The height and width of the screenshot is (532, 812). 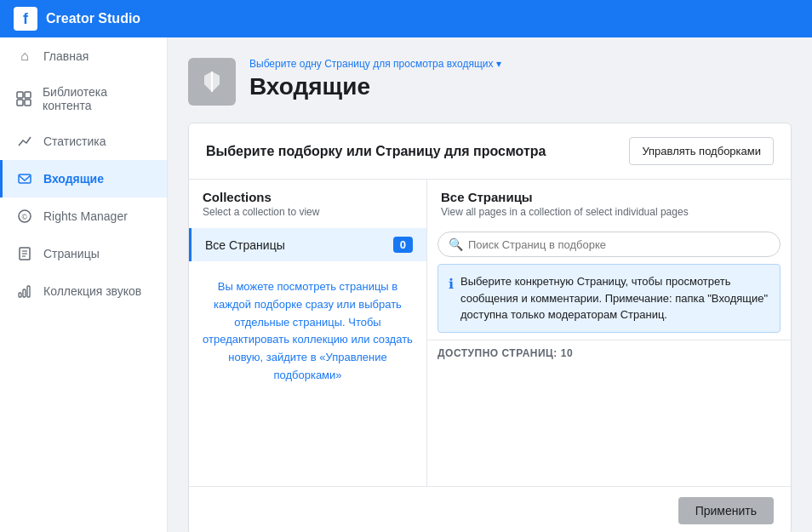 I want to click on app-title: Creator Studio, so click(x=94, y=19).